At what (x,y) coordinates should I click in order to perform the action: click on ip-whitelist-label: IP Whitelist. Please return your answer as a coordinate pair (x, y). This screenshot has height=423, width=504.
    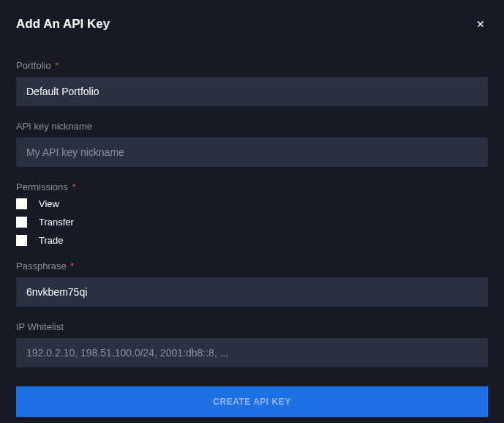
    Looking at the image, I should click on (252, 326).